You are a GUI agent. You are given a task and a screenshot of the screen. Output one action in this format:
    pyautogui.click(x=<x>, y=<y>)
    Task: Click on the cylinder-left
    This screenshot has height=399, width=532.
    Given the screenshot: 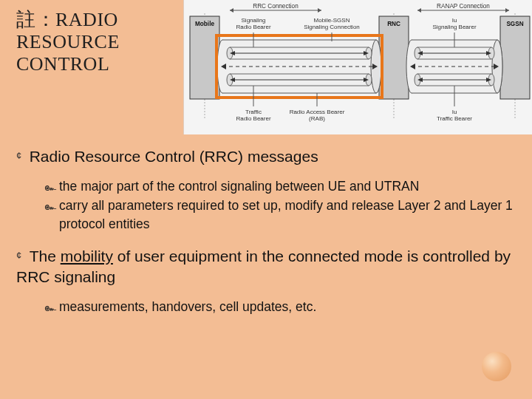 What is the action you would take?
    pyautogui.click(x=299, y=66)
    